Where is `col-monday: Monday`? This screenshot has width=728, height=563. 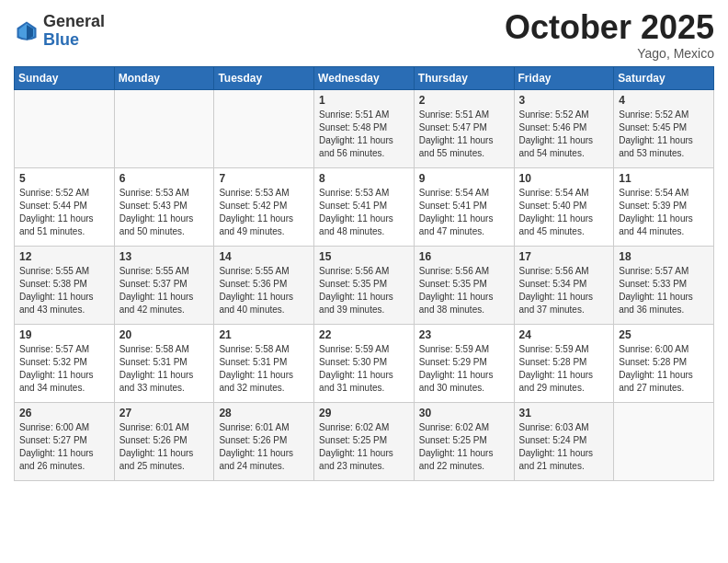
col-monday: Monday is located at coordinates (164, 77).